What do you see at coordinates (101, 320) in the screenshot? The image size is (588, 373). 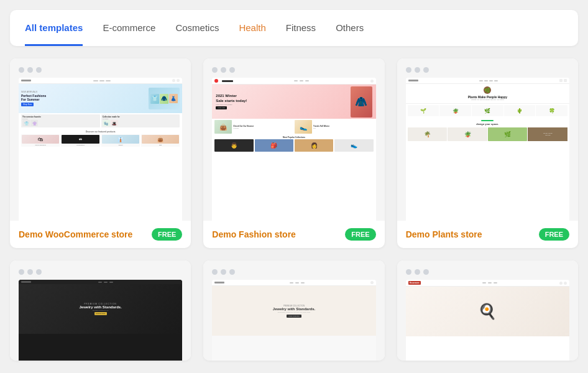 I see `mock-dark-jewelry: PREMIUM COLLECTION Jewelry with Standard…` at bounding box center [101, 320].